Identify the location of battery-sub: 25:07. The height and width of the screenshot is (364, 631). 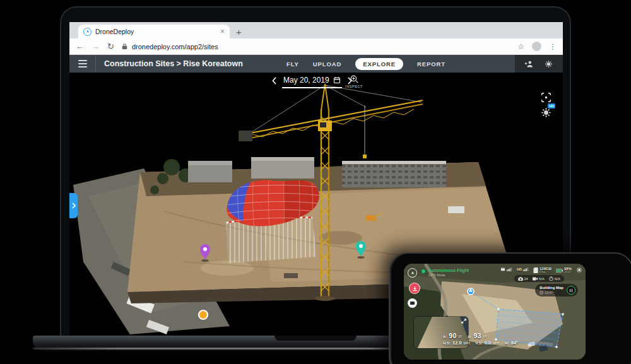
(568, 273).